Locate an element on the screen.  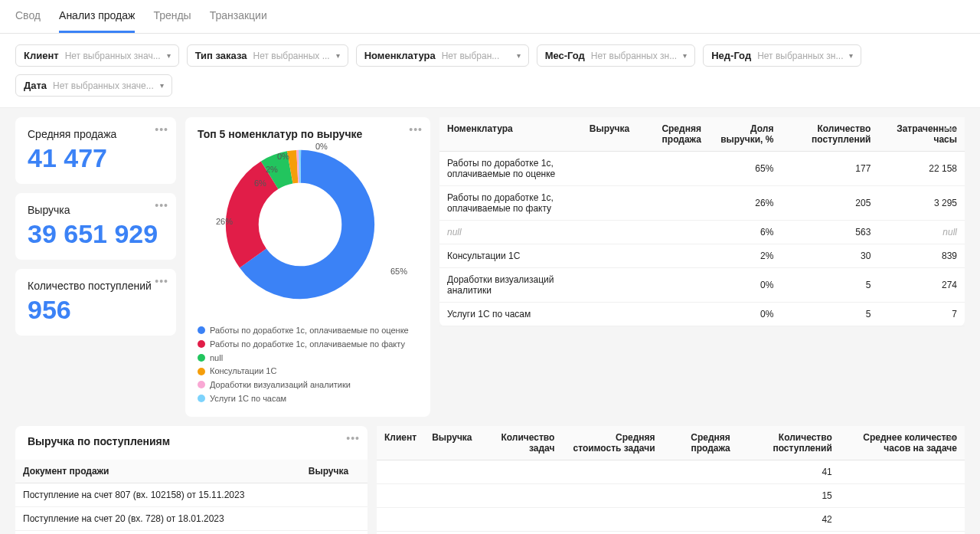
col-header: Документ продажи is located at coordinates (158, 472).